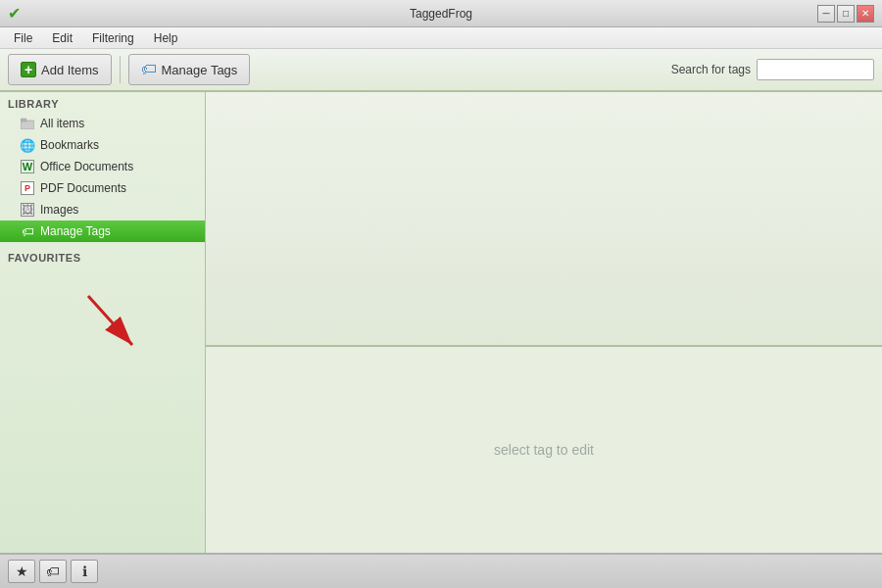 This screenshot has width=882, height=588. What do you see at coordinates (544, 450) in the screenshot?
I see `select-tag-placeholder: select tag to edit` at bounding box center [544, 450].